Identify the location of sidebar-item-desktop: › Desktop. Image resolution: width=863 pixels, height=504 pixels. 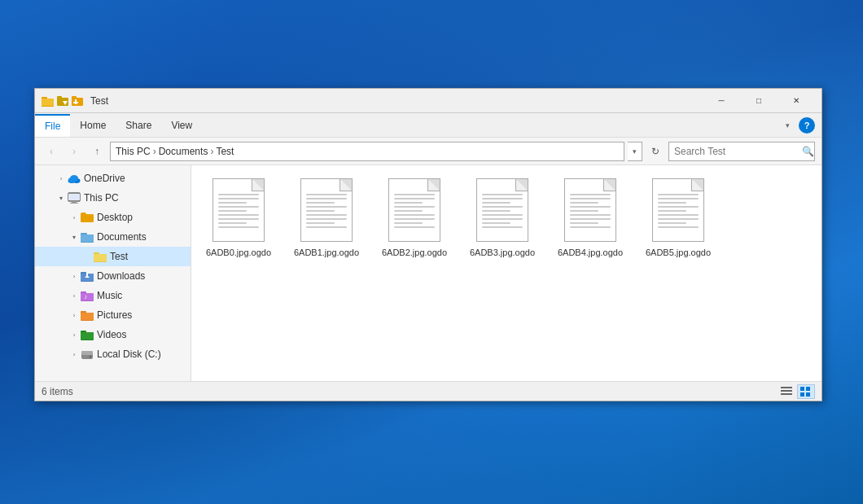
(112, 217).